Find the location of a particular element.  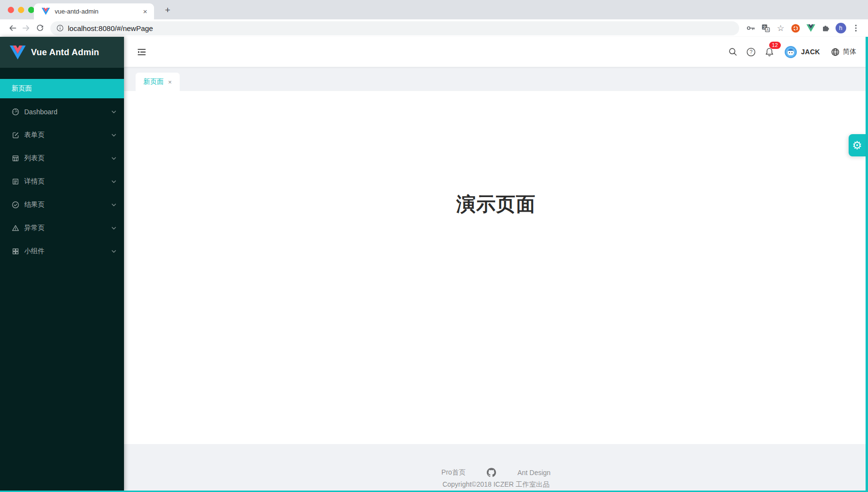

app-title: Vue Antd Admin is located at coordinates (65, 52).